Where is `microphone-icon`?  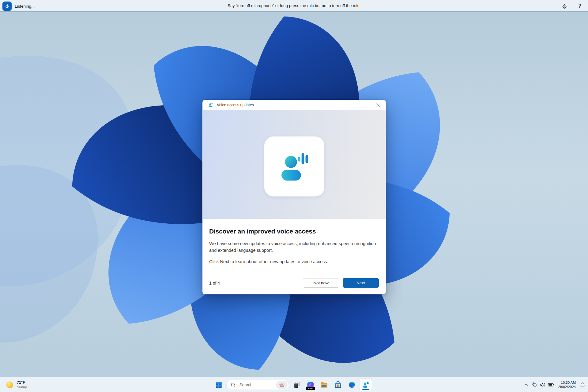
microphone-icon is located at coordinates (7, 6).